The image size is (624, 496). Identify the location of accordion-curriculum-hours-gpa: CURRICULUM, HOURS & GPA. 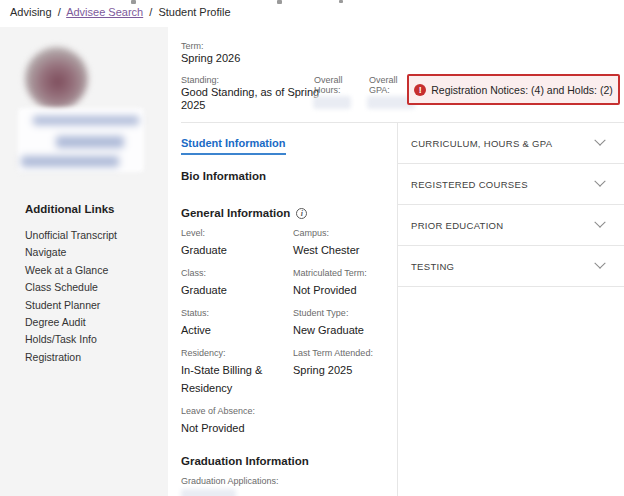
(511, 144).